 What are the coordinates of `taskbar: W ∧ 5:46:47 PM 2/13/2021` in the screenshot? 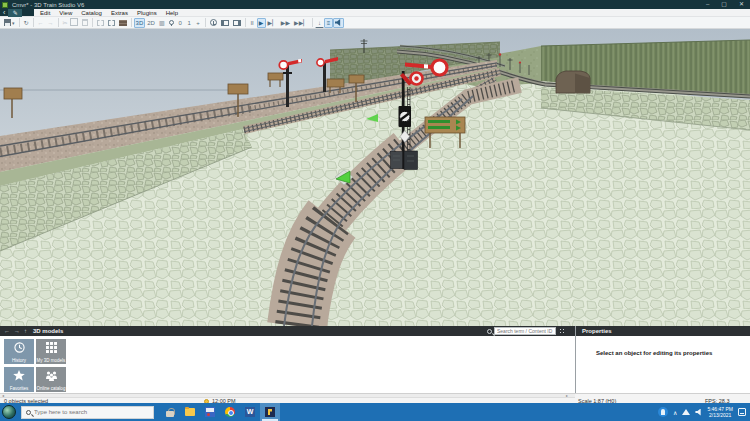 It's located at (375, 412).